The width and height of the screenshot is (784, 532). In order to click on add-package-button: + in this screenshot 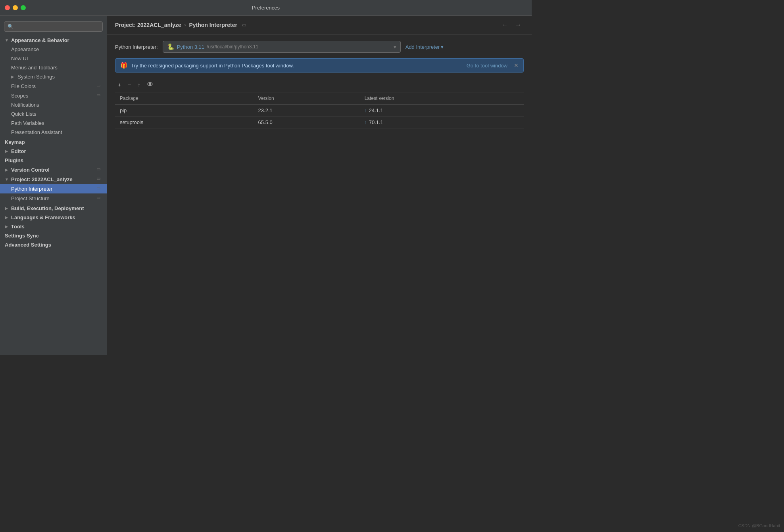, I will do `click(120, 85)`.